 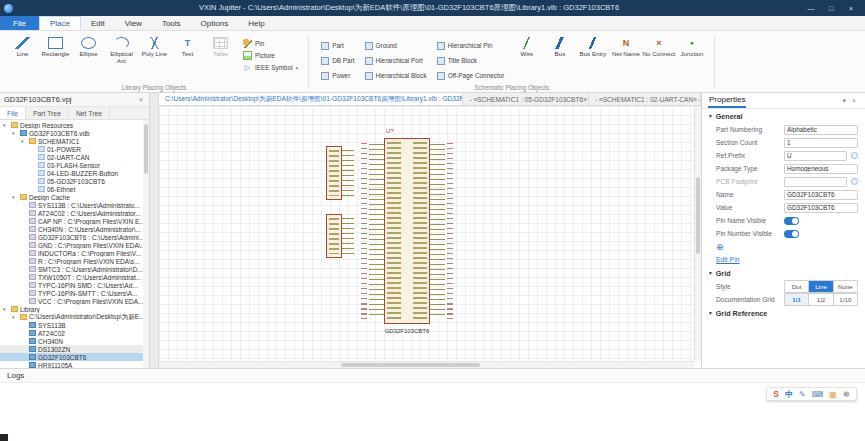 What do you see at coordinates (426, 364) in the screenshot?
I see `horizontal-scrollbar` at bounding box center [426, 364].